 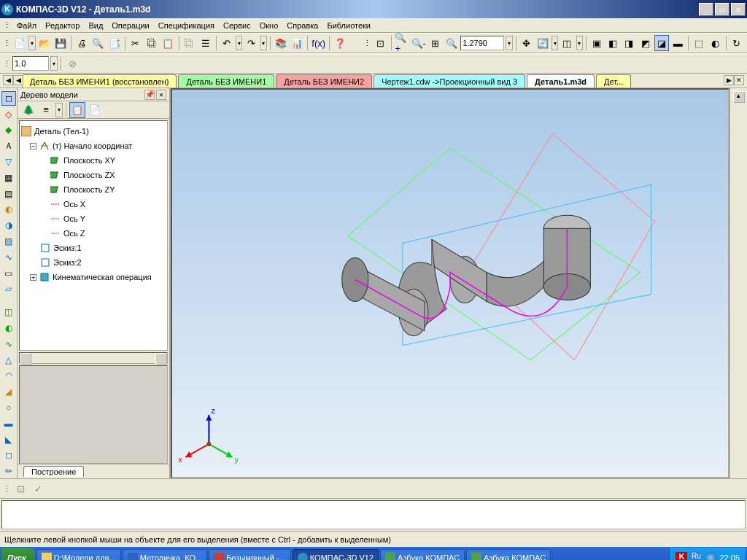 What do you see at coordinates (9, 424) in the screenshot?
I see `rib-button: ▬` at bounding box center [9, 424].